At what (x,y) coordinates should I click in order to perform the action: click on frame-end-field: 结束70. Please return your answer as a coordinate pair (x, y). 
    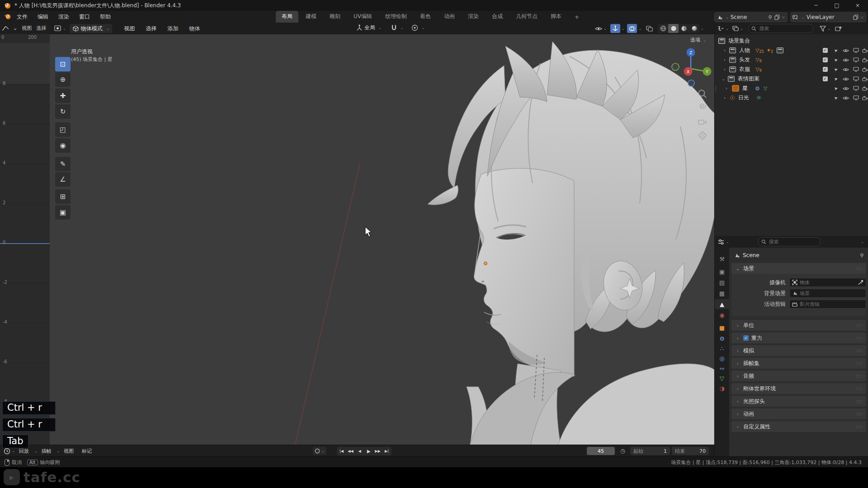
    Looking at the image, I should click on (690, 451).